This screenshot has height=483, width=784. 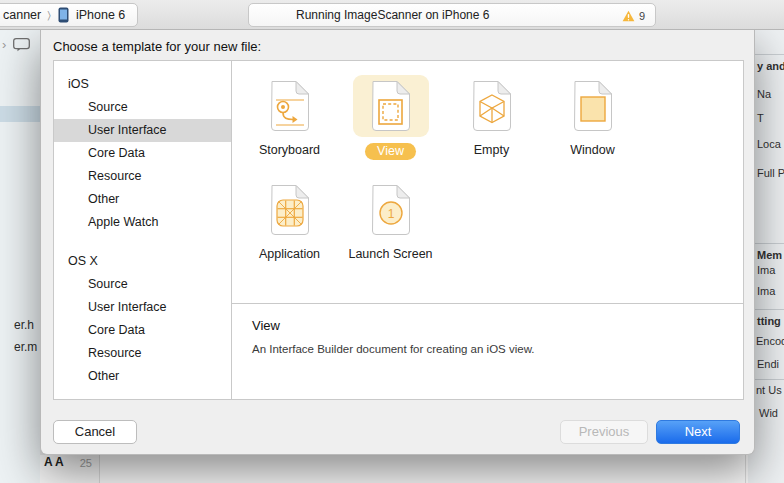 What do you see at coordinates (698, 432) in the screenshot?
I see `next-button: Next` at bounding box center [698, 432].